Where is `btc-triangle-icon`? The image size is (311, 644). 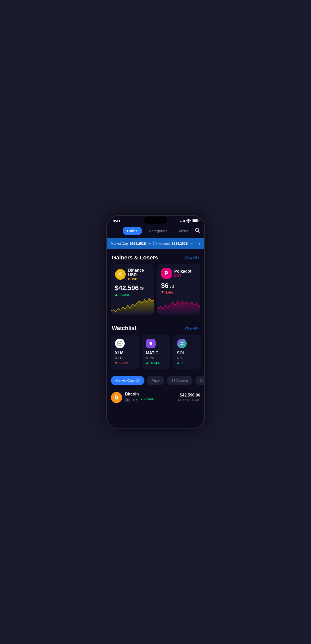 btc-triangle-icon is located at coordinates (141, 399).